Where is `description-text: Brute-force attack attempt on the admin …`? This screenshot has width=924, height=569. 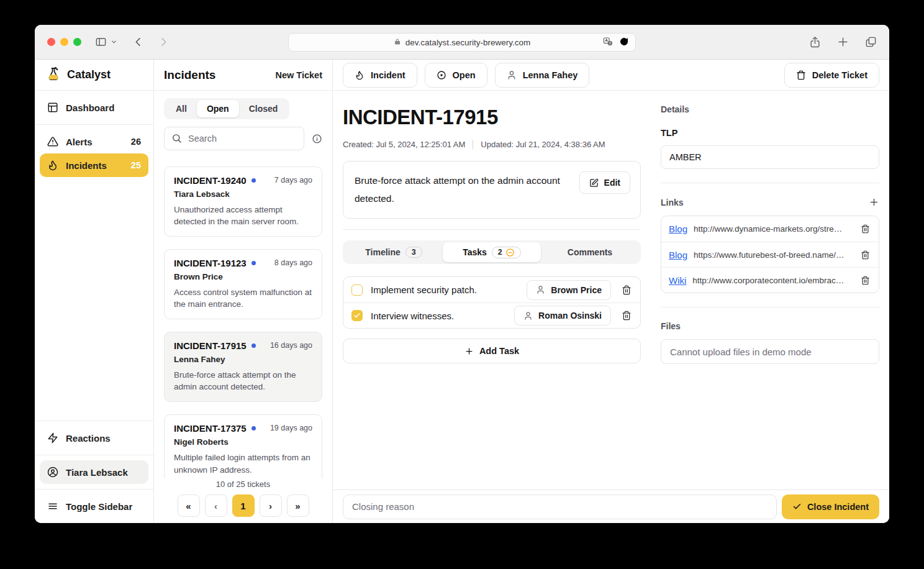
description-text: Brute-force attack attempt on the admin … is located at coordinates (470, 190).